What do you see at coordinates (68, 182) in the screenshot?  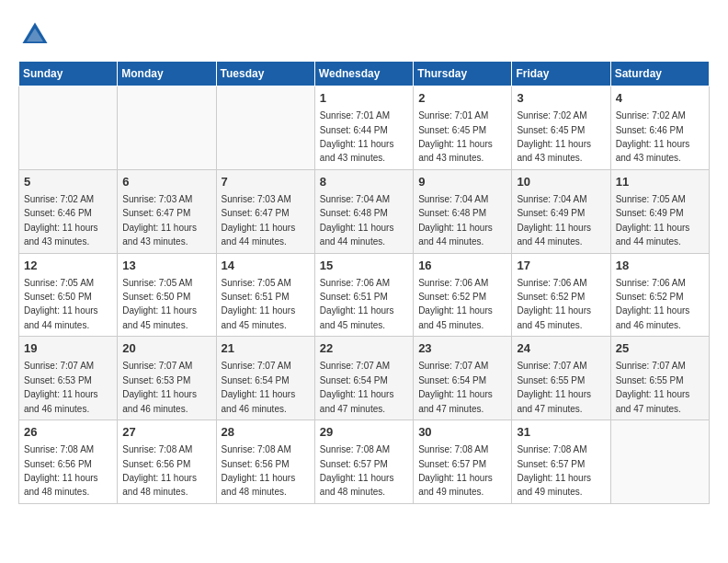 I see `day-number: 5` at bounding box center [68, 182].